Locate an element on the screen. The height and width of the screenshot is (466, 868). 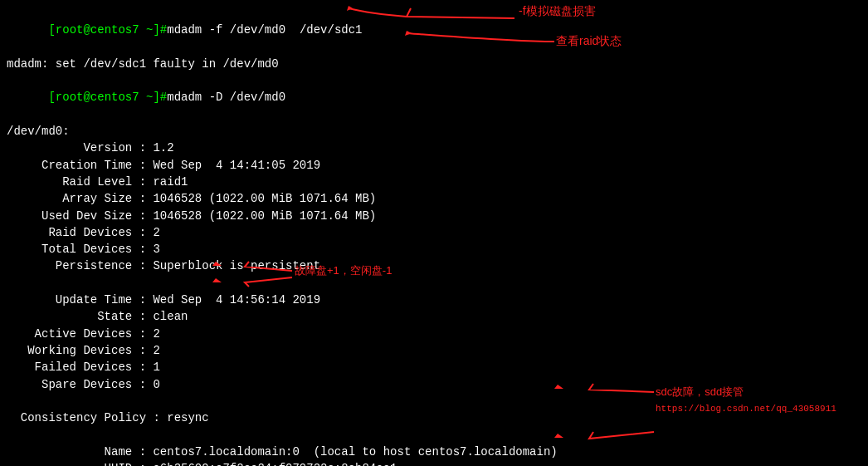
raid-level-line: Raid Level : raid1 is located at coordinates (434, 182).